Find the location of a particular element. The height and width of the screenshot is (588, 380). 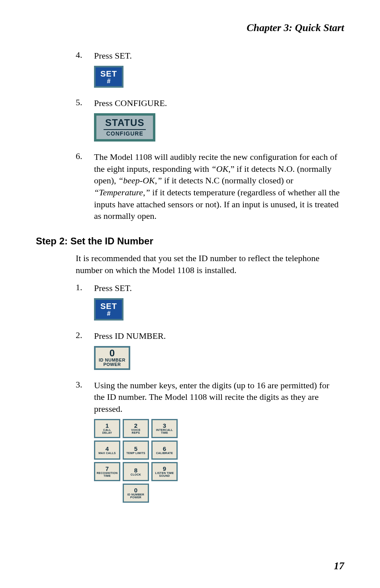

key-digit: 8 is located at coordinates (136, 470).